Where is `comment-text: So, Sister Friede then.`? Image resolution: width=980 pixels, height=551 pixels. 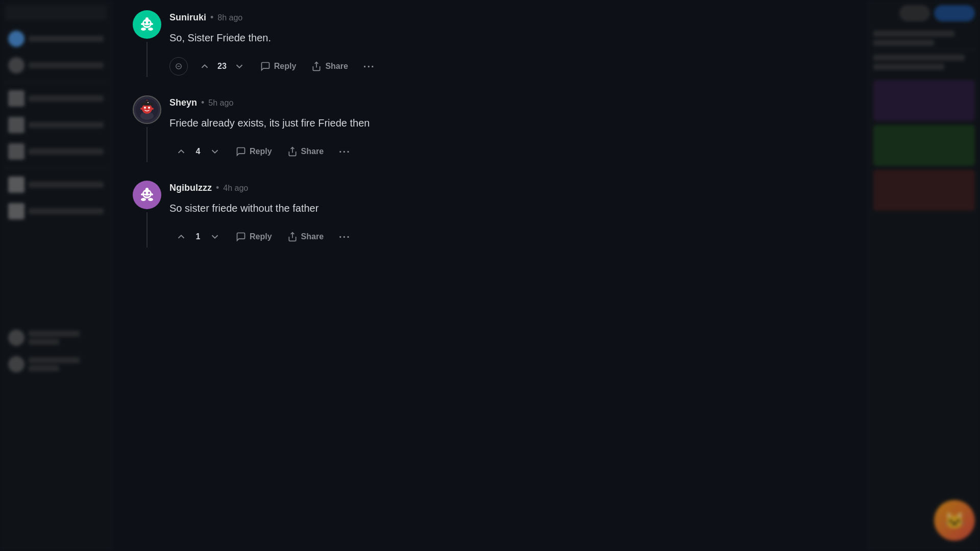 comment-text: So, Sister Friede then. is located at coordinates (386, 38).